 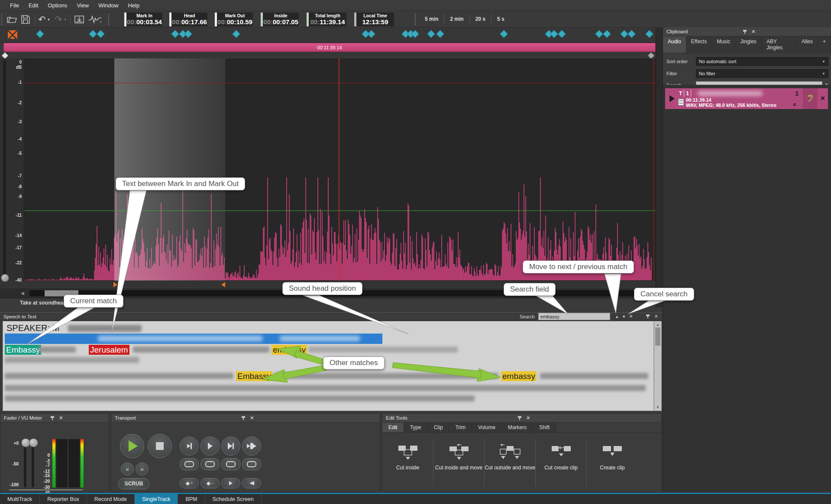 What do you see at coordinates (658, 366) in the screenshot?
I see `speech-scrollbar: ▲ ▼` at bounding box center [658, 366].